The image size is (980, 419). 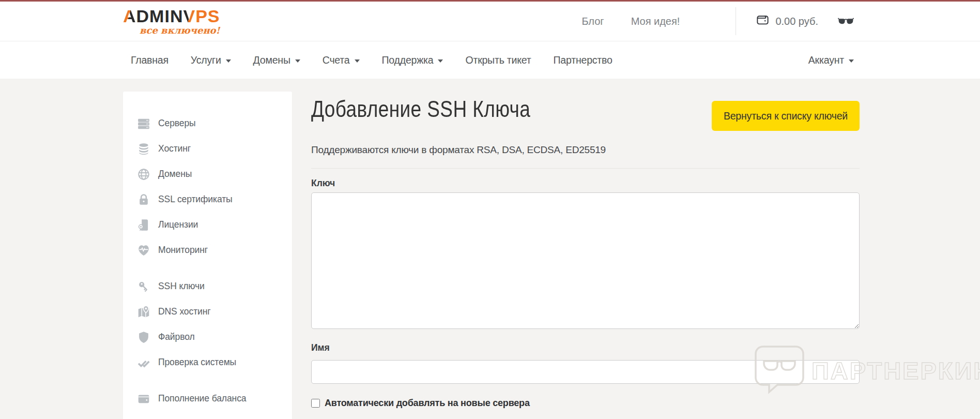 I want to click on sidebar-group-2: SSH ключиDNS хостингФайрволПроверка сист…, so click(x=208, y=324).